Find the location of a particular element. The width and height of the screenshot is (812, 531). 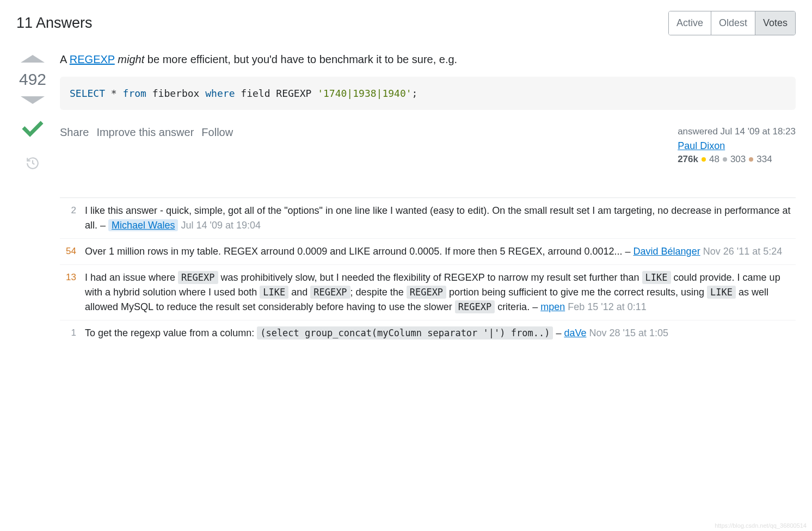

post-text: be more efficient, but you'd have to ben… is located at coordinates (300, 59).